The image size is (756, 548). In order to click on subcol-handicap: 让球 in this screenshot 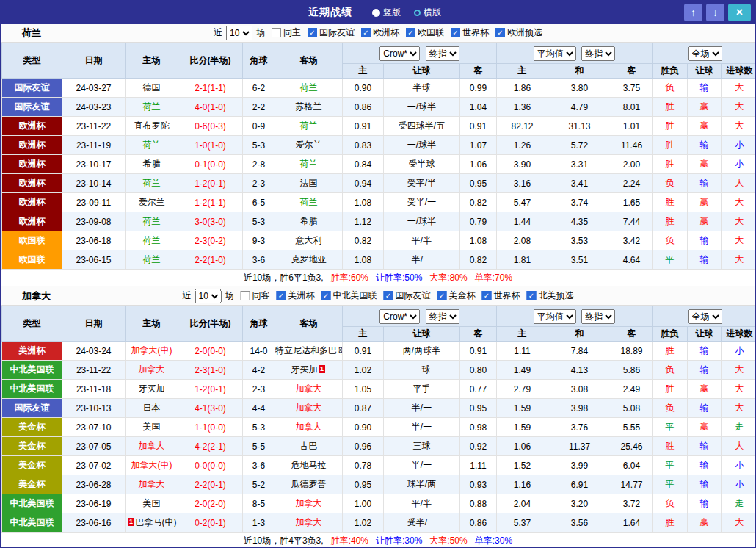, I will do `click(422, 334)`.